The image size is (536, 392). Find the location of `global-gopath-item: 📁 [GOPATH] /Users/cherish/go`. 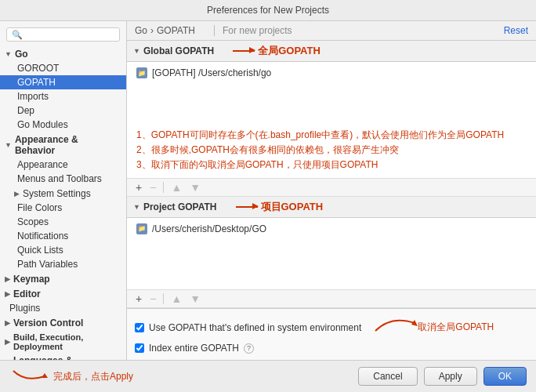

global-gopath-item: 📁 [GOPATH] /Users/cherish/go is located at coordinates (331, 73).